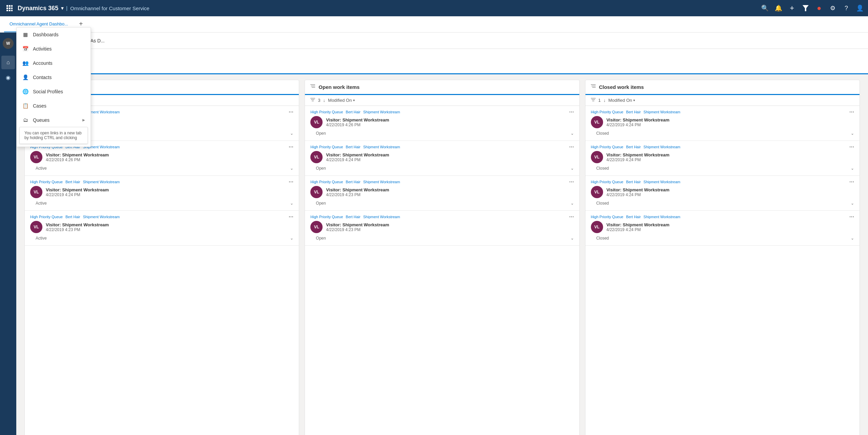 The width and height of the screenshot is (868, 435). Describe the element at coordinates (8, 62) in the screenshot. I see `sidebar-home-icon: ⌂` at that location.